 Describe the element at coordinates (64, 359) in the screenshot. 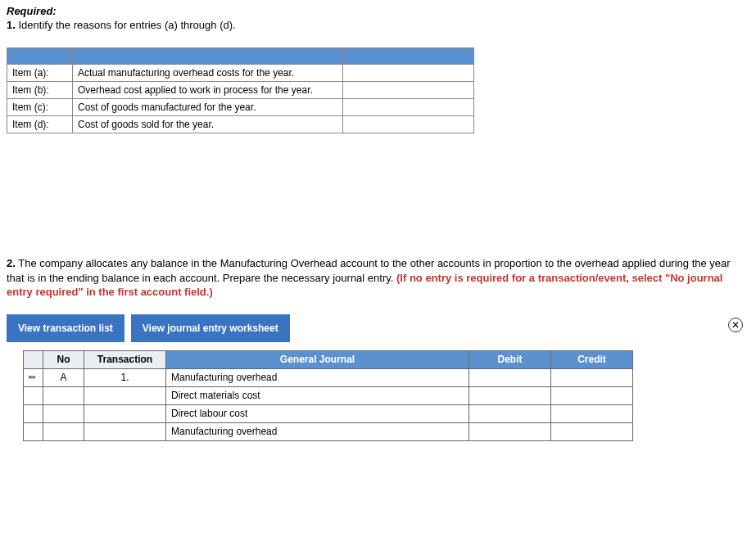

I see `jh-no: No` at that location.